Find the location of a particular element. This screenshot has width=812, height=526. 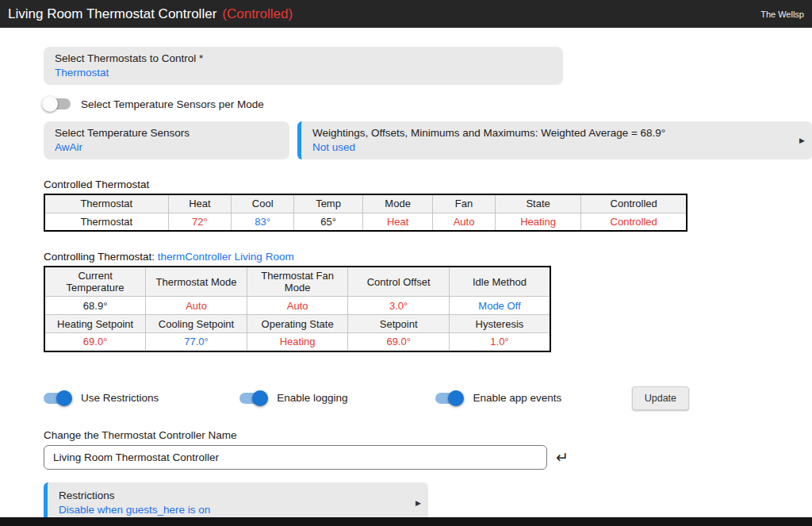

hub-name-label: The Wellsp is located at coordinates (782, 14).